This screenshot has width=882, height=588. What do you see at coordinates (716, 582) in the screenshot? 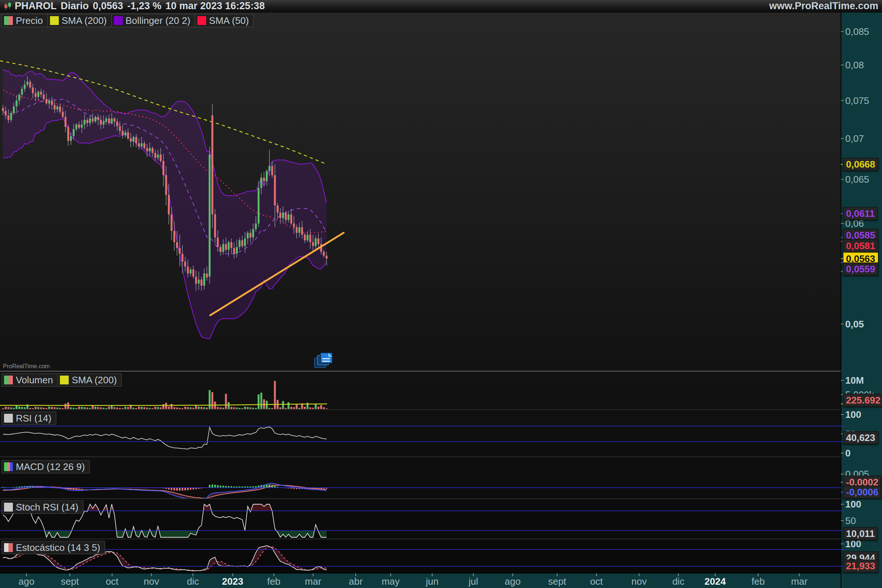
I see `time-axis-label: 2024` at bounding box center [716, 582].